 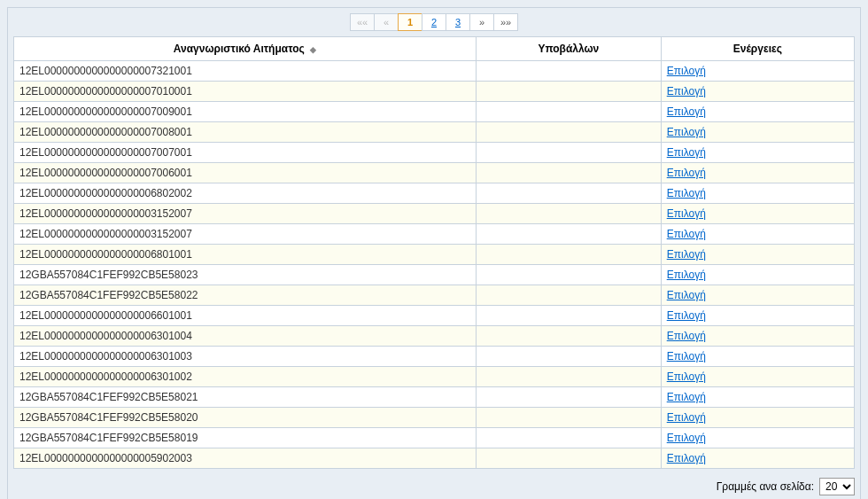 I want to click on cell-id: 12EL0000000000000000007010001, so click(x=245, y=92).